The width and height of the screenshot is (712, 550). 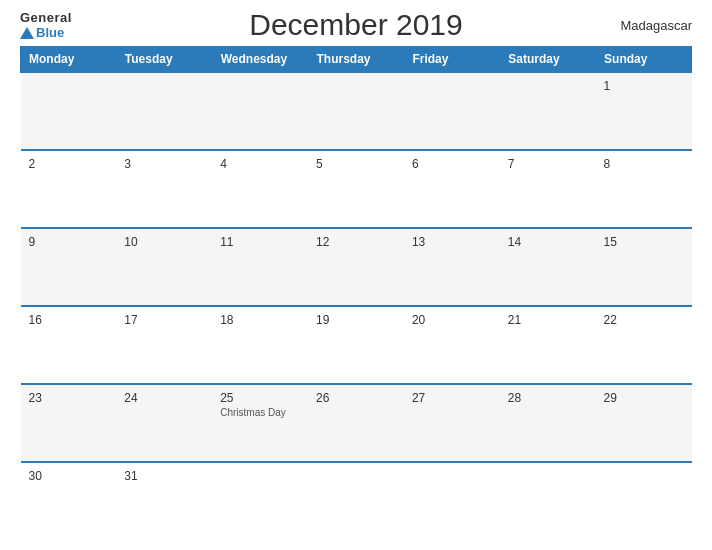 I want to click on calendar-cell: 21, so click(x=548, y=345).